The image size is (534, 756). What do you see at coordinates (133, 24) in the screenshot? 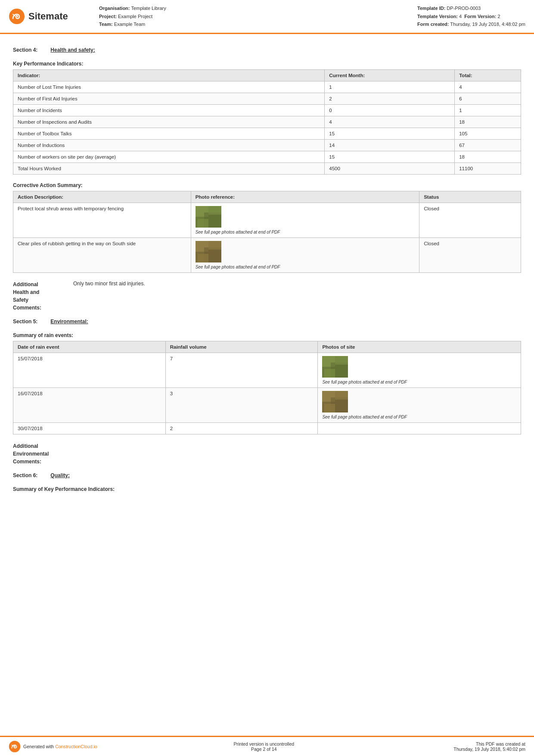
I see `team-line: Team: Example Team` at bounding box center [133, 24].